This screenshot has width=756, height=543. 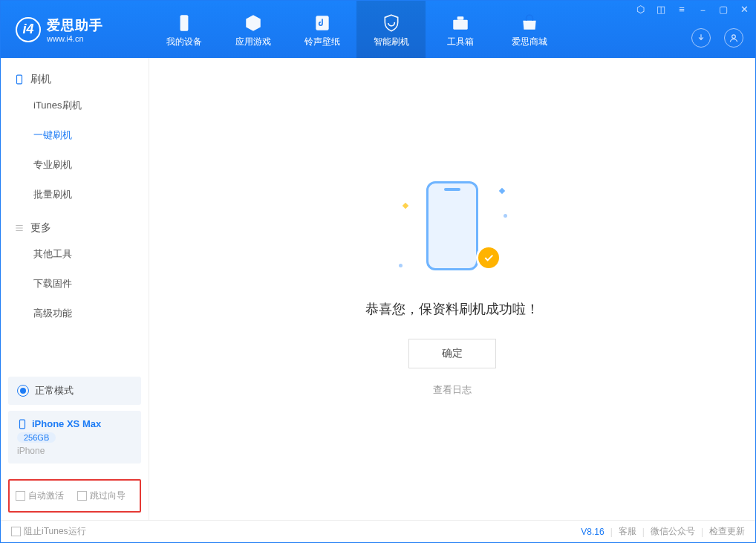 What do you see at coordinates (692, 10) in the screenshot?
I see `window-controls: ⬡ ◫ ≡ － ▢ ✕` at bounding box center [692, 10].